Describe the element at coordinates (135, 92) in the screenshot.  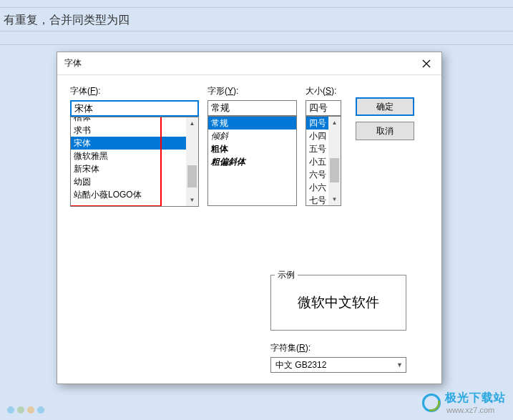
I see `font-label: 字体(F):` at that location.